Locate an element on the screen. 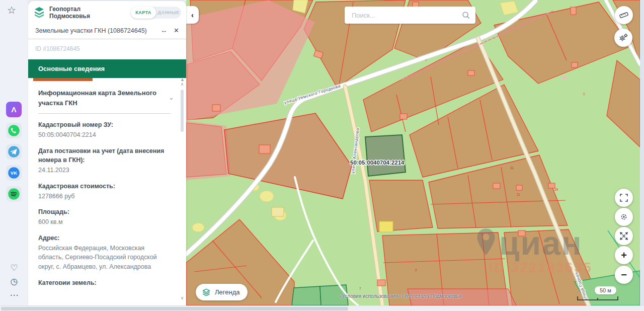  map-data-toggle: КАРТА ДАННЫЕ is located at coordinates (156, 13).